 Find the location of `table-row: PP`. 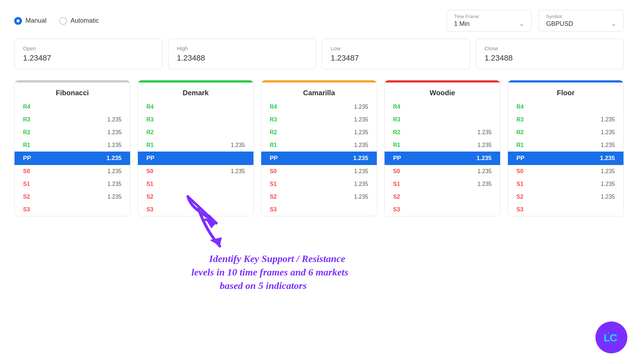

table-row: PP is located at coordinates (196, 158).